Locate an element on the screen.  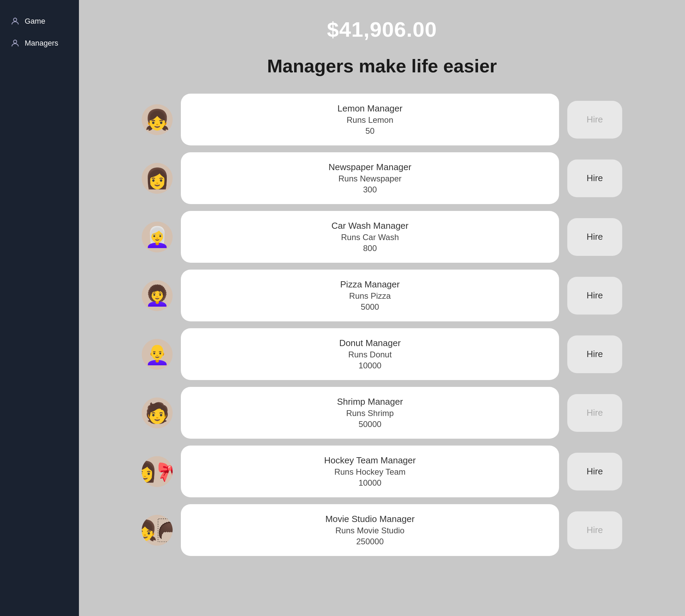
sidebar-game-label: Game is located at coordinates (35, 21).